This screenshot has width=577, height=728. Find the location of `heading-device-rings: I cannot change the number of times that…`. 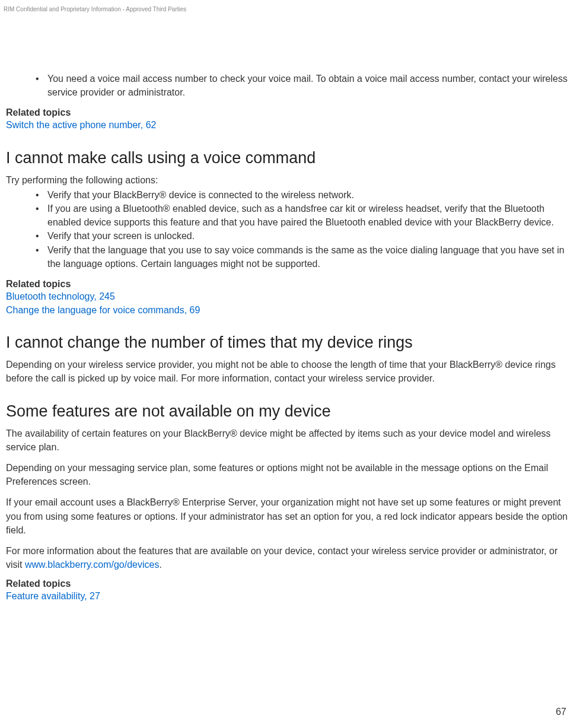

heading-device-rings: I cannot change the number of times that… is located at coordinates (288, 343).